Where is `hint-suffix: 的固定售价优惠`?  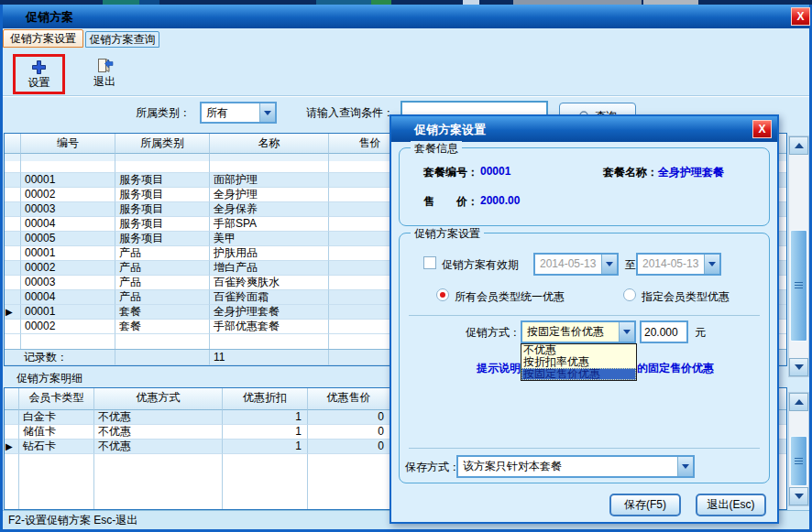 hint-suffix: 的固定售价优惠 is located at coordinates (675, 368).